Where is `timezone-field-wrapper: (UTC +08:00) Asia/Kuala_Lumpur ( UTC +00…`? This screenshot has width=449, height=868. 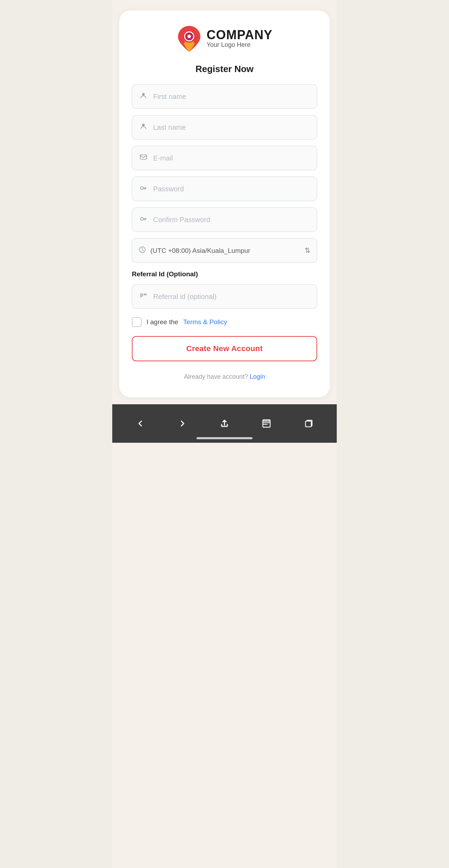
timezone-field-wrapper: (UTC +08:00) Asia/Kuala_Lumpur ( UTC +00… is located at coordinates (224, 250).